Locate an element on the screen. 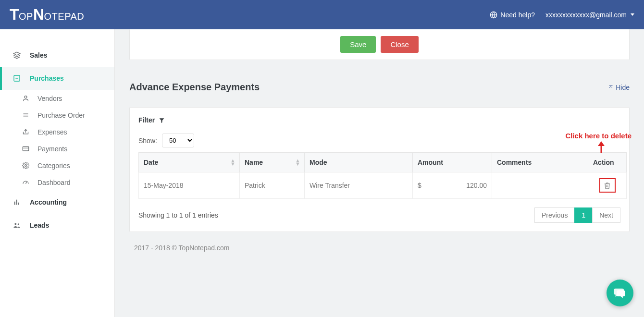  chat-icon is located at coordinates (620, 293).